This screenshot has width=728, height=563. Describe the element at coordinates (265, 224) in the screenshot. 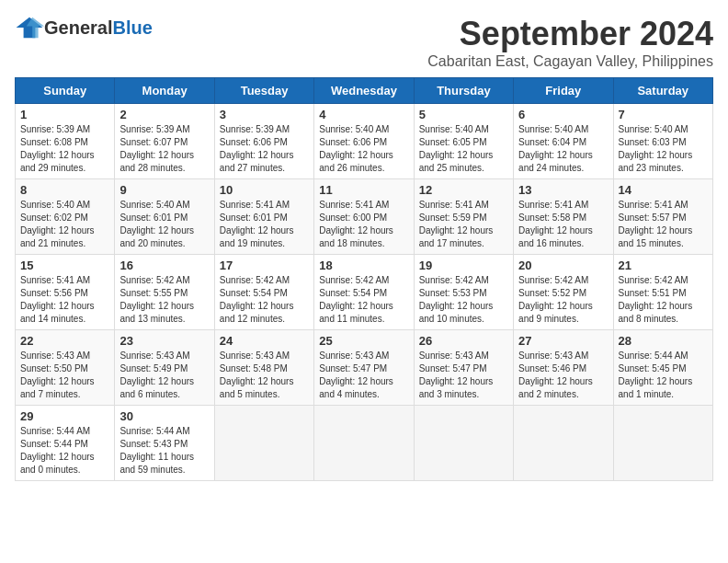

I see `day-info: Sunrise: 5:41 AMSunset: 6:01 PMDaylight:…` at that location.